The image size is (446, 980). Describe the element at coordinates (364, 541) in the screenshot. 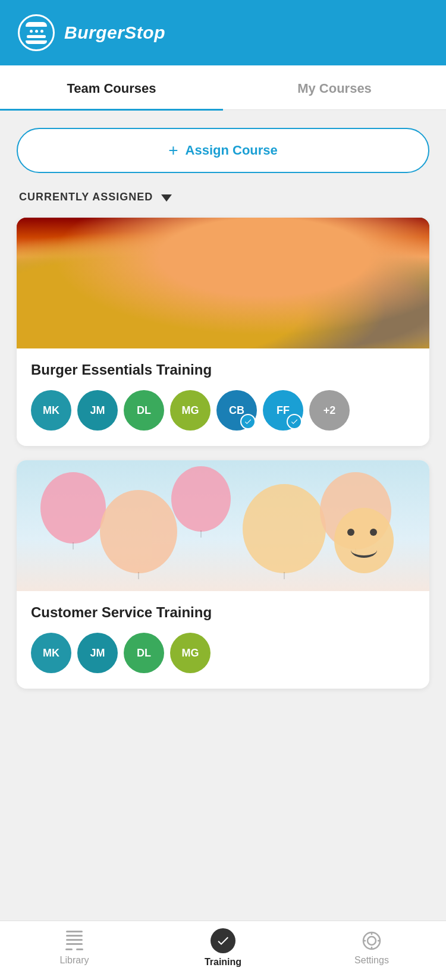

I see `smiley-balloon` at that location.